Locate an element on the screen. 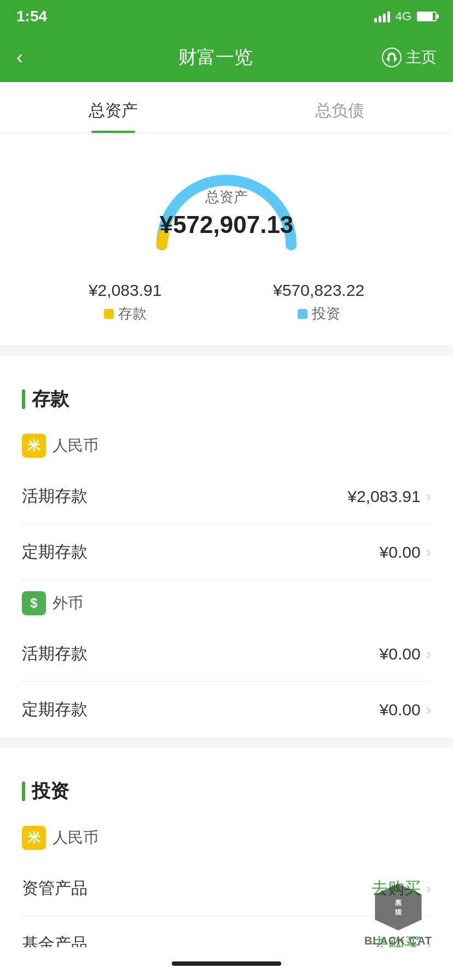 This screenshot has height=980, width=453. investments-title: 投资 is located at coordinates (50, 791).